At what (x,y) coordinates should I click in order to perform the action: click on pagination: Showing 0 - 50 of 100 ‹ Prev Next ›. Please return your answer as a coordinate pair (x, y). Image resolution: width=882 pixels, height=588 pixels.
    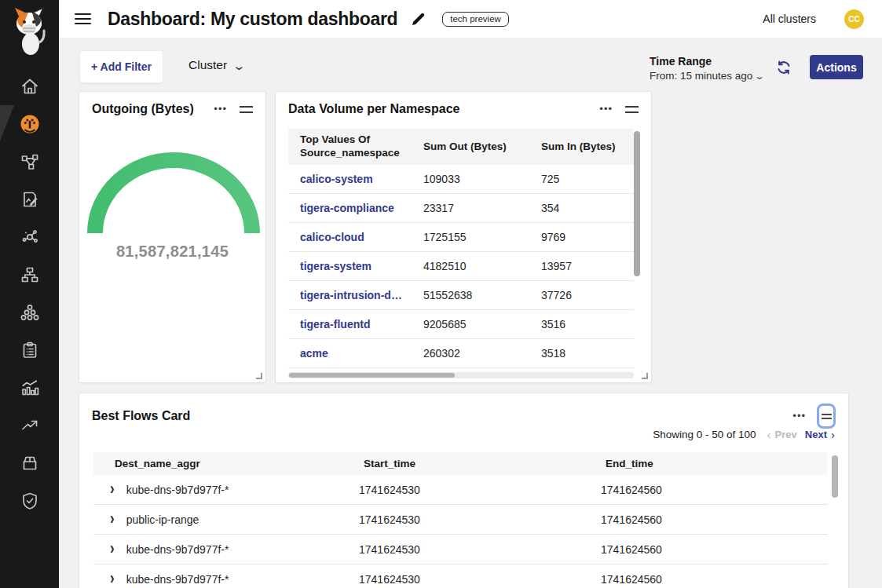
    Looking at the image, I should click on (744, 435).